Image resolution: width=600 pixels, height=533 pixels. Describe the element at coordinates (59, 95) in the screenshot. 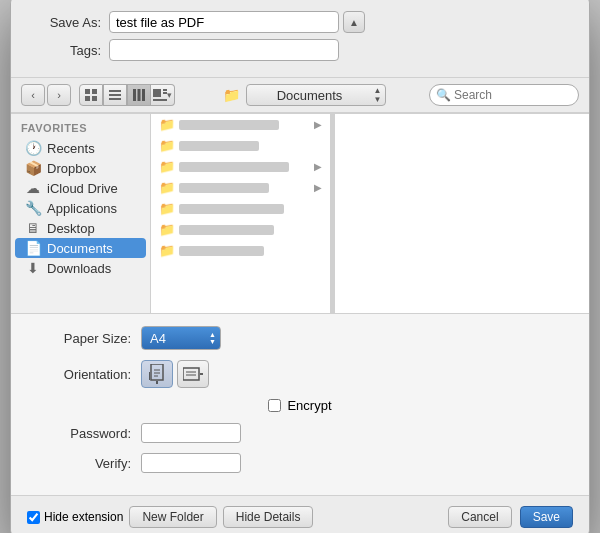

I see `forward-button: ›` at that location.